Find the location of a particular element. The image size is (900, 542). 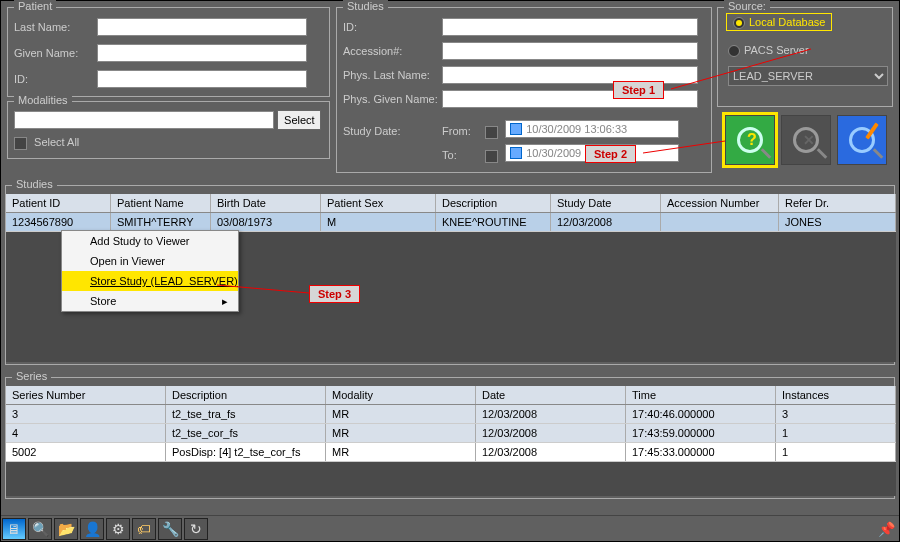

toolbar-browser-icon: 📂 is located at coordinates (66, 529).